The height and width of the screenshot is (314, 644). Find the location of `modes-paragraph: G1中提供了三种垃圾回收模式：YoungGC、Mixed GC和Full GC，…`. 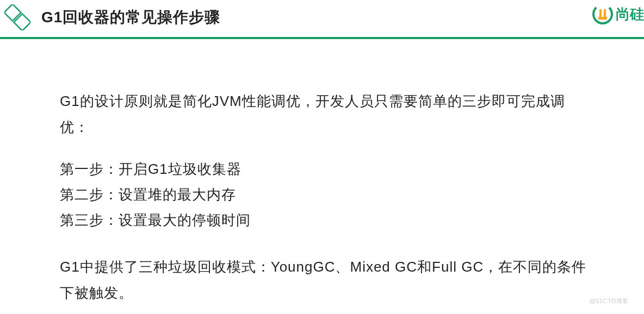

modes-paragraph: G1中提供了三种垃圾回收模式：YoungGC、Mixed GC和Full GC，… is located at coordinates (325, 280).